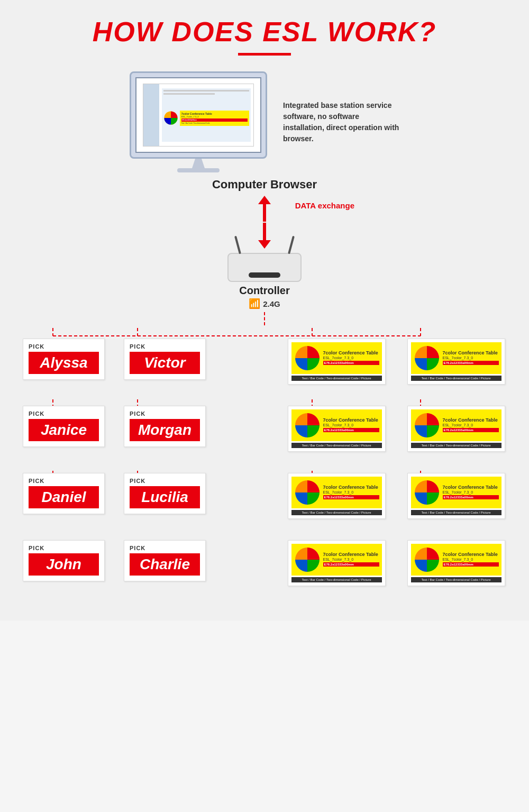 This screenshot has height=812, width=529. What do you see at coordinates (264, 32) in the screenshot?
I see `page-title: HOW DOES ESL WORK?` at bounding box center [264, 32].